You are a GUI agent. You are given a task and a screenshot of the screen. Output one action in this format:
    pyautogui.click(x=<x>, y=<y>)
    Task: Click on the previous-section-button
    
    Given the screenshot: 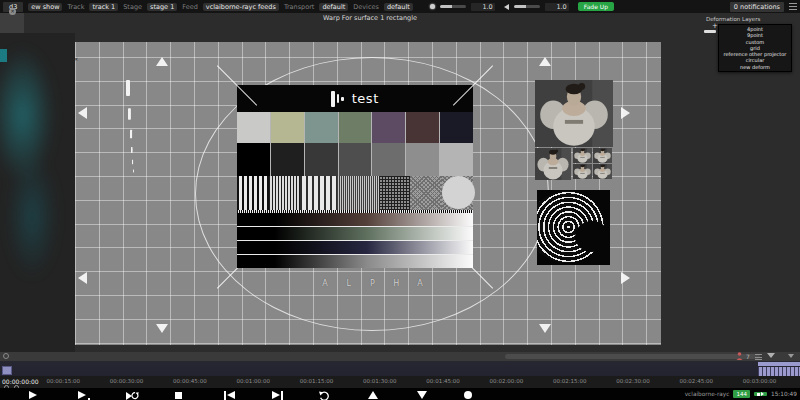 What is the action you would take?
    pyautogui.click(x=230, y=396)
    